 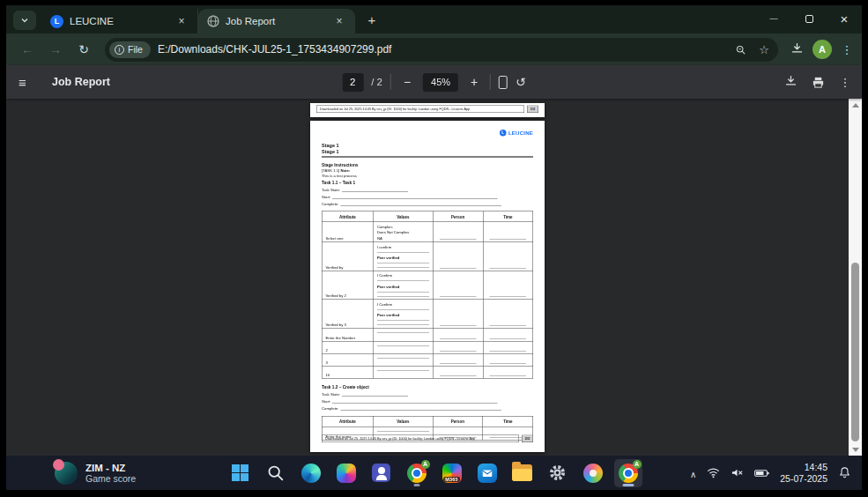 What do you see at coordinates (628, 473) in the screenshot?
I see `chrome-active-icon: A` at bounding box center [628, 473].